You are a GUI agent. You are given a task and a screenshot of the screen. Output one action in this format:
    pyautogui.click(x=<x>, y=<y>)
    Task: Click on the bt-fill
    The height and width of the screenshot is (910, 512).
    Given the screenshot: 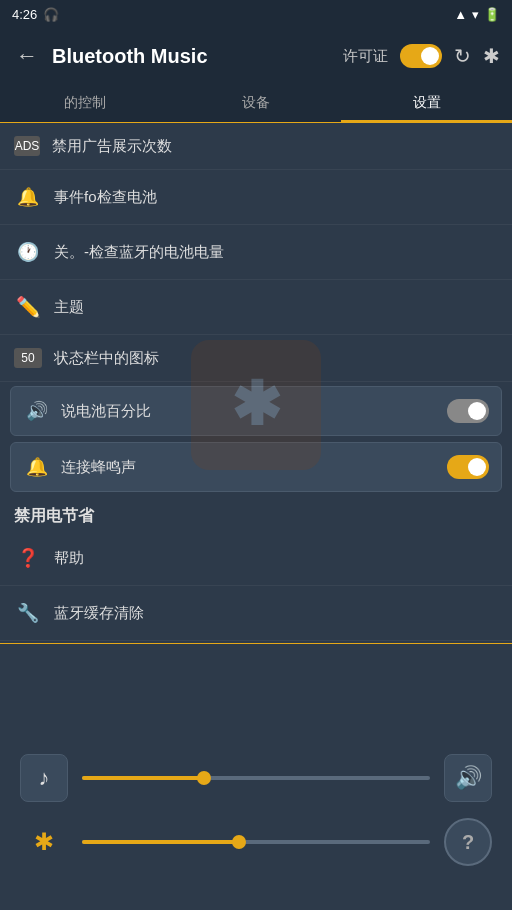 What is the action you would take?
    pyautogui.click(x=160, y=842)
    